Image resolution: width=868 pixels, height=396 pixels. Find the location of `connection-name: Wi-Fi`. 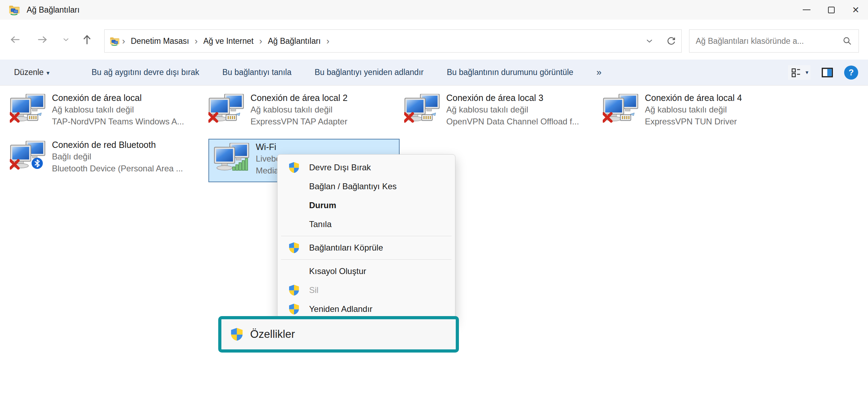

connection-name: Wi-Fi is located at coordinates (268, 147).